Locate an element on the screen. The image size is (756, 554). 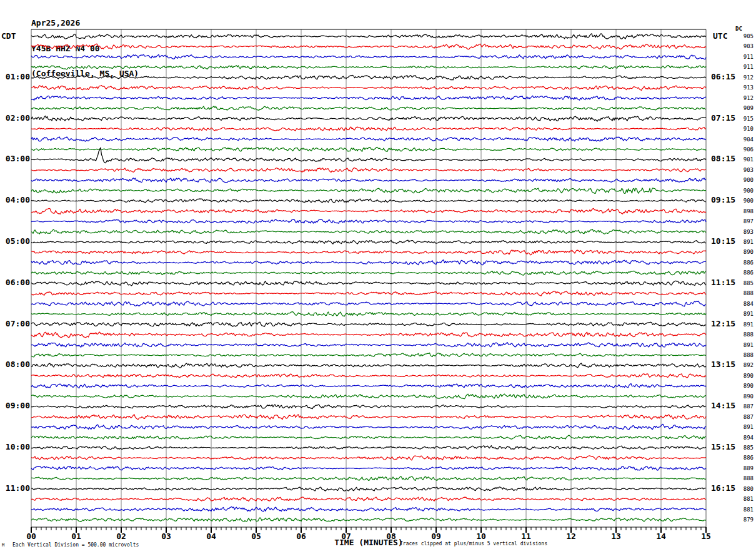
dc-value: 915 is located at coordinates (745, 119).